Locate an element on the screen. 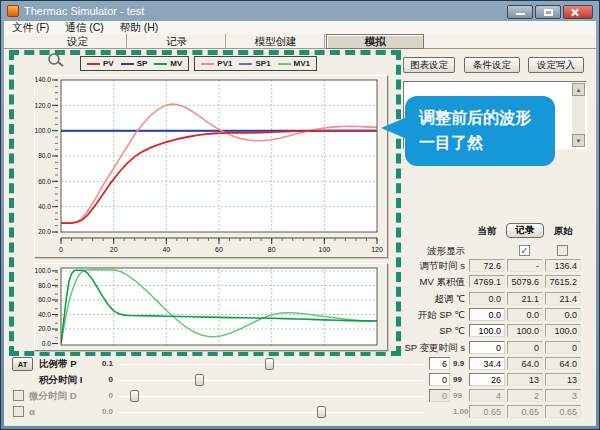  close-button is located at coordinates (578, 12).